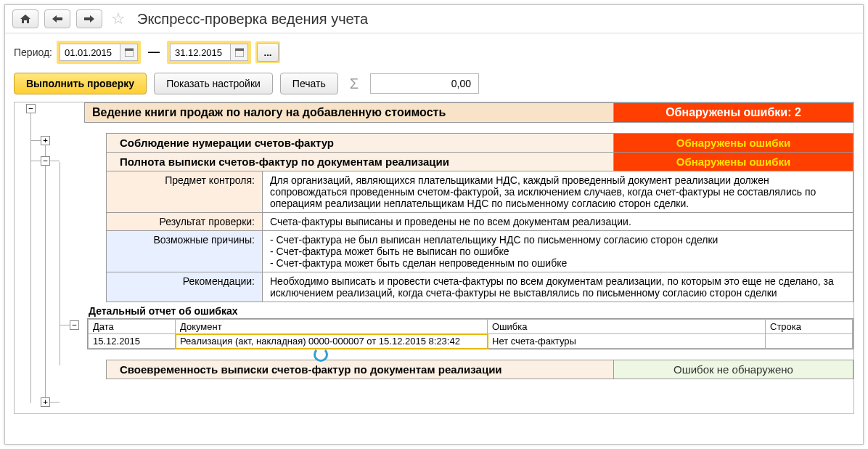  What do you see at coordinates (809, 327) in the screenshot?
I see `col-line: Строка` at bounding box center [809, 327].